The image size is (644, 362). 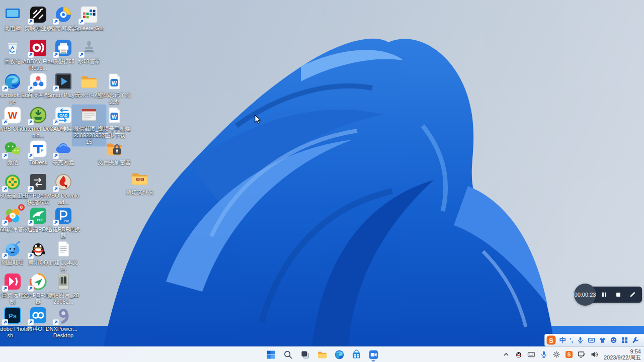 What do you see at coordinates (518, 355) in the screenshot?
I see `qq-tray-icon` at bounding box center [518, 355].